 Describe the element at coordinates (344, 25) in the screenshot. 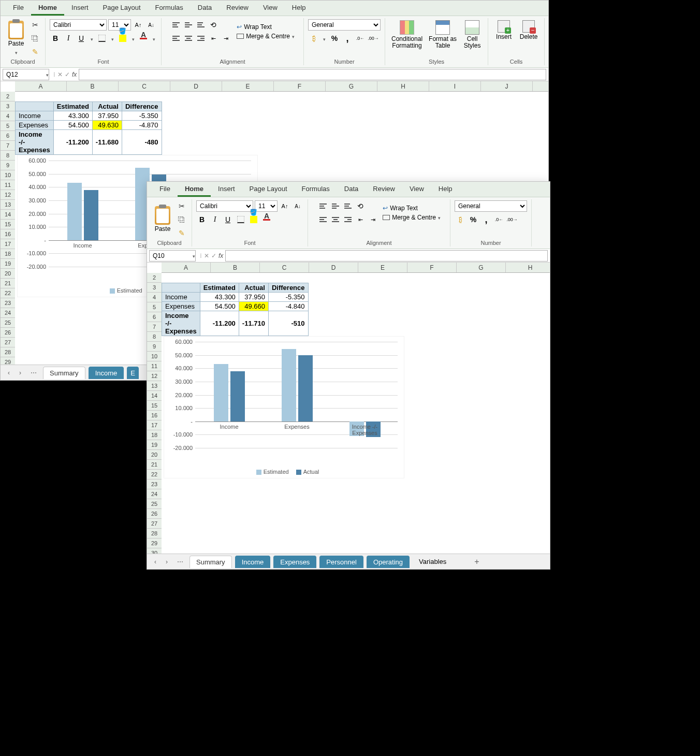

I see `number-format-select: General` at that location.